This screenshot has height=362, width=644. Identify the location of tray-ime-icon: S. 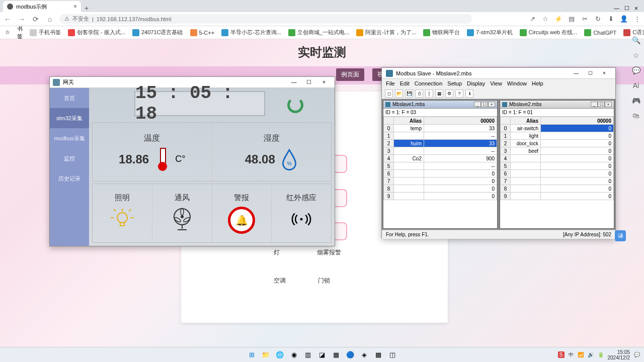
(561, 355).